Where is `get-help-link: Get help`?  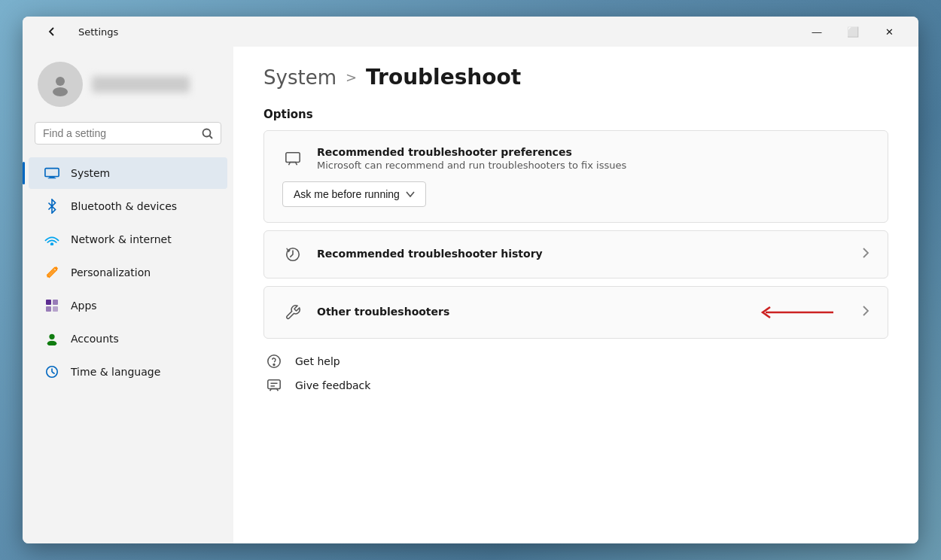
get-help-link: Get help is located at coordinates (576, 361).